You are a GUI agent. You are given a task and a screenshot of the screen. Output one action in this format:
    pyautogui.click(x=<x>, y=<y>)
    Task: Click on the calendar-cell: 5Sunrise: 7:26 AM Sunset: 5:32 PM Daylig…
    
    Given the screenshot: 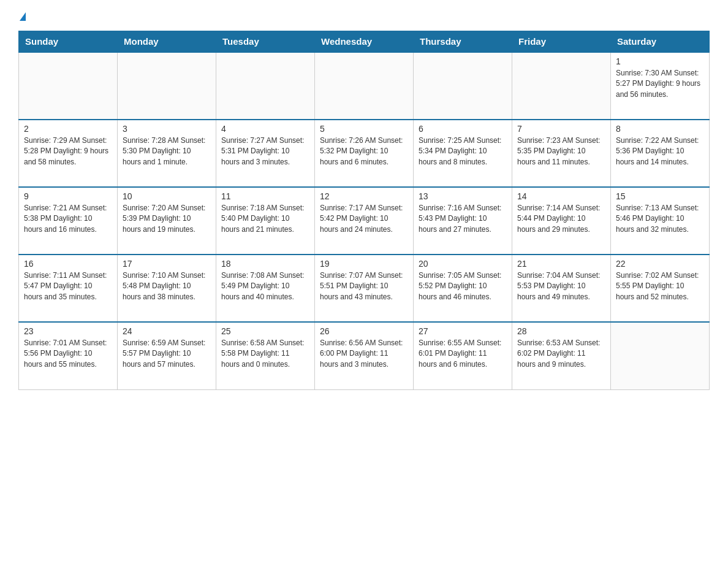 What is the action you would take?
    pyautogui.click(x=364, y=153)
    